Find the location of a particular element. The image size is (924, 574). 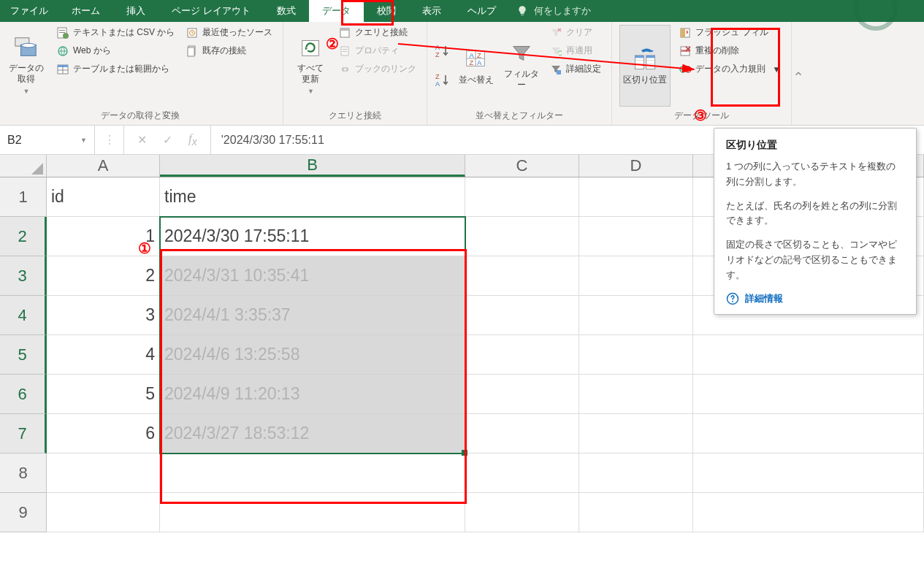

cell-D5 is located at coordinates (636, 355).